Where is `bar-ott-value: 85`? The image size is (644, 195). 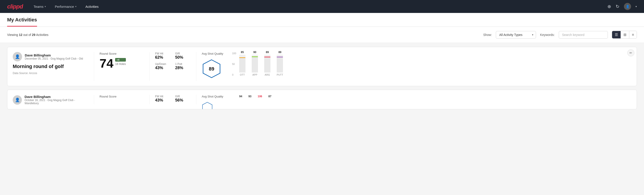 bar-ott-value: 85 is located at coordinates (242, 52).